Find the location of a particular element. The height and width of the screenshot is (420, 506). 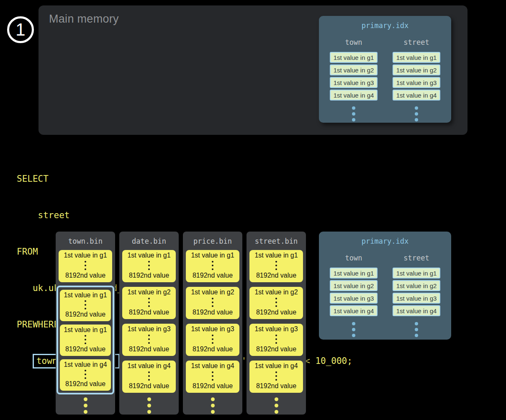

bin-file-street: street.bin 1st value in g1 8192nd value … is located at coordinates (276, 323).